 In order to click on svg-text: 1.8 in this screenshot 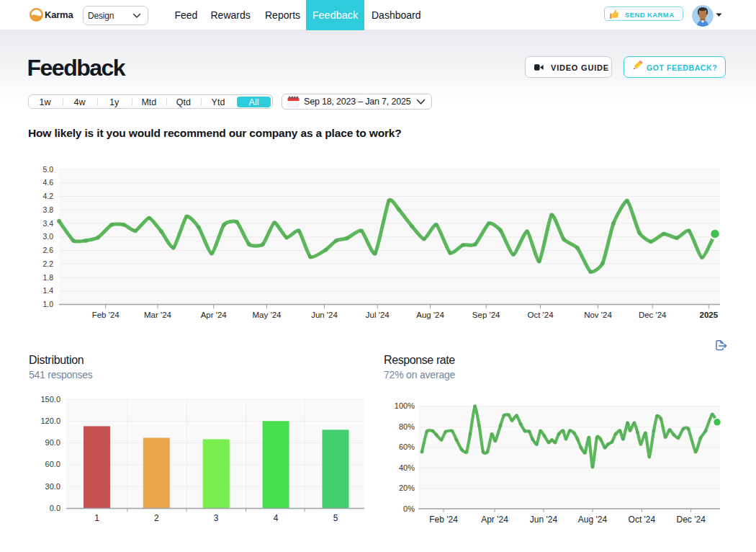, I will do `click(48, 277)`.